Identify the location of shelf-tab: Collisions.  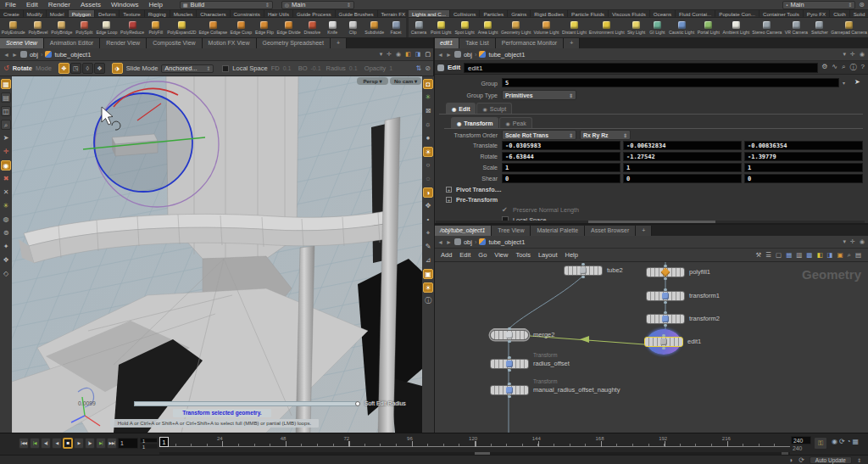
(465, 14).